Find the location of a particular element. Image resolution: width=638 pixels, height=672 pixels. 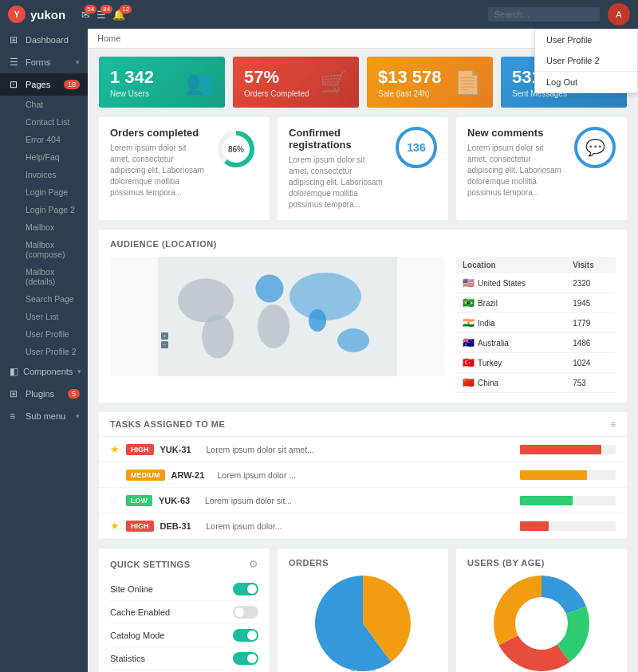

stat-value-sales: $13 578 is located at coordinates (410, 77).